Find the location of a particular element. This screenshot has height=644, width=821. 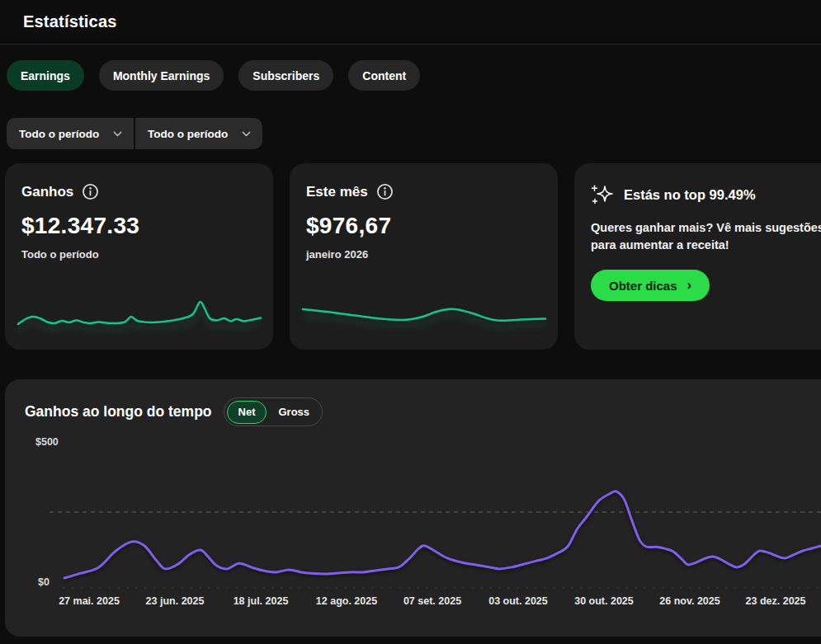

earnings-card-title: Ganhos is located at coordinates (48, 192).